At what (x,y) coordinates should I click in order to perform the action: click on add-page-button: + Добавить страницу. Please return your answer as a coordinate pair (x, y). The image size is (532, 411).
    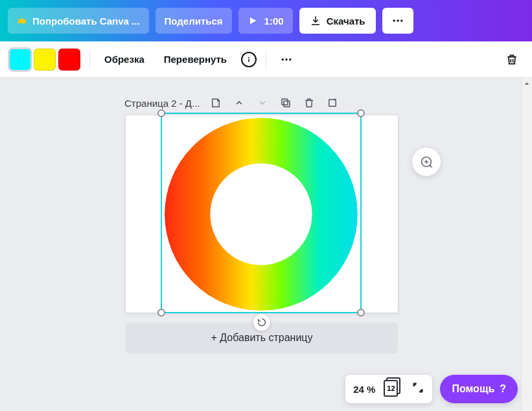
    Looking at the image, I should click on (262, 338).